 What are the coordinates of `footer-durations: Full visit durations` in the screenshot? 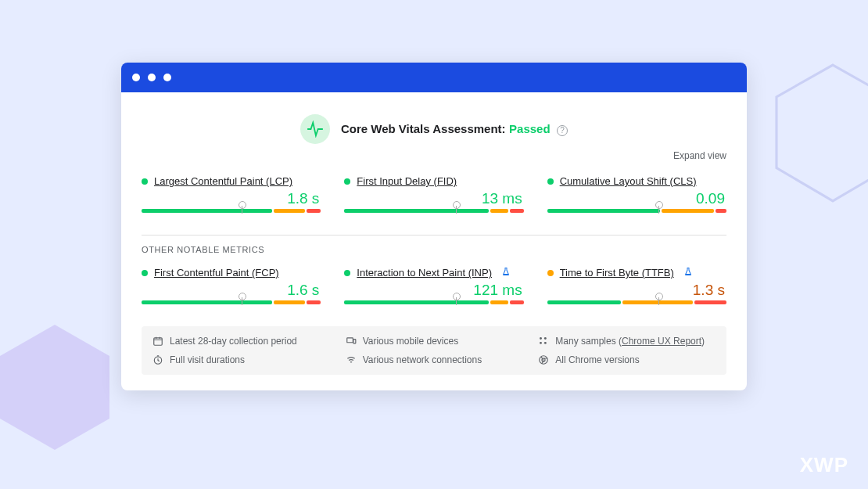 It's located at (241, 360).